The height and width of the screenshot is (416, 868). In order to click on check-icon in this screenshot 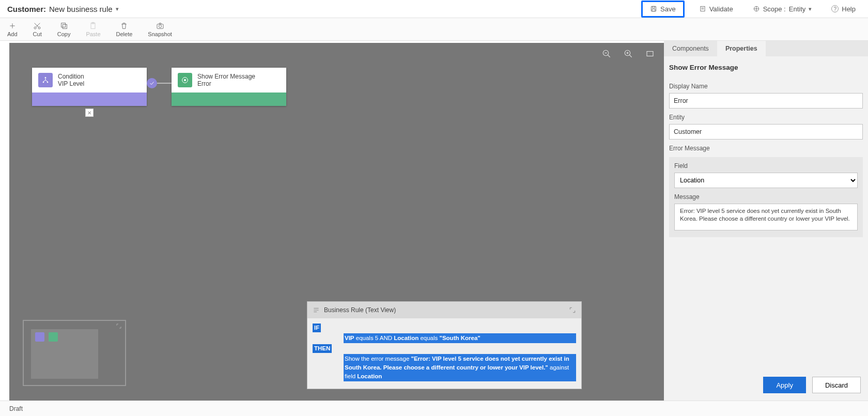, I will do `click(152, 83)`.